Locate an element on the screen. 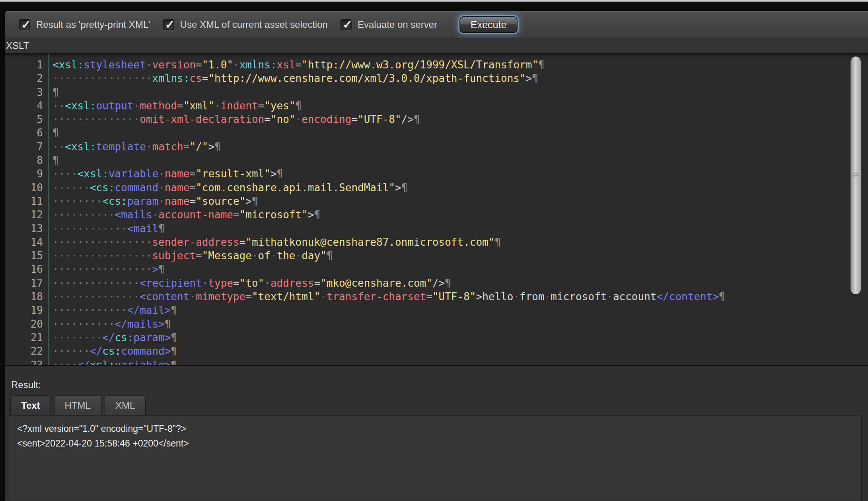  code-token: "yes" is located at coordinates (280, 106).